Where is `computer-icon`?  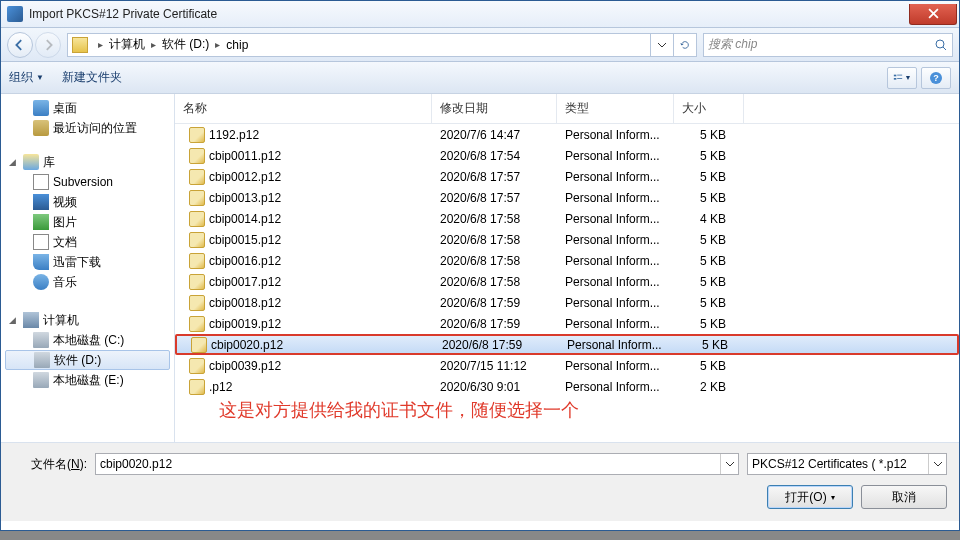 computer-icon is located at coordinates (31, 320).